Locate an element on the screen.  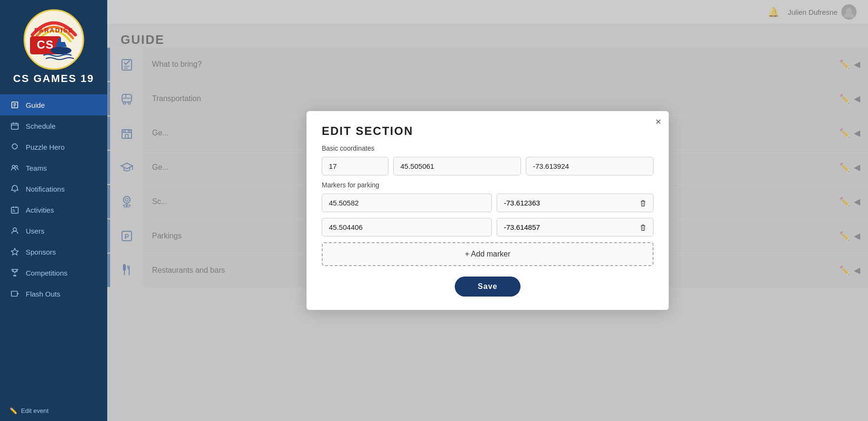
edit-event-label: Edit event is located at coordinates (35, 411).